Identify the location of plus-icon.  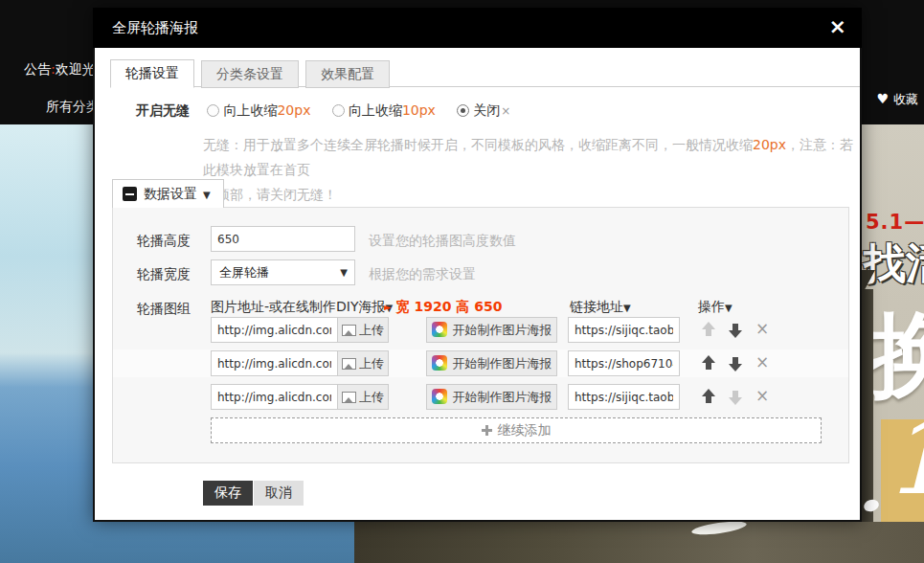
(486, 431).